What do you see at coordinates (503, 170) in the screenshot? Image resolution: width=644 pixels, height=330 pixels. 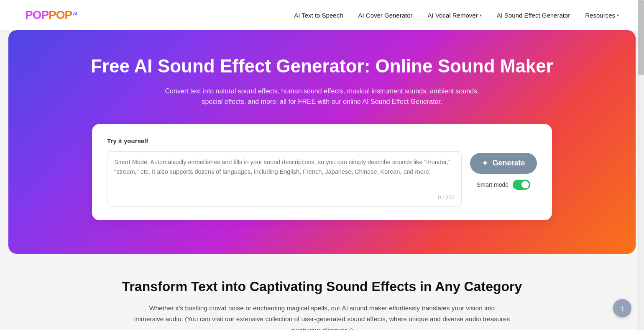 I see `side-controls: ✦ Generate Smart mode` at bounding box center [503, 170].